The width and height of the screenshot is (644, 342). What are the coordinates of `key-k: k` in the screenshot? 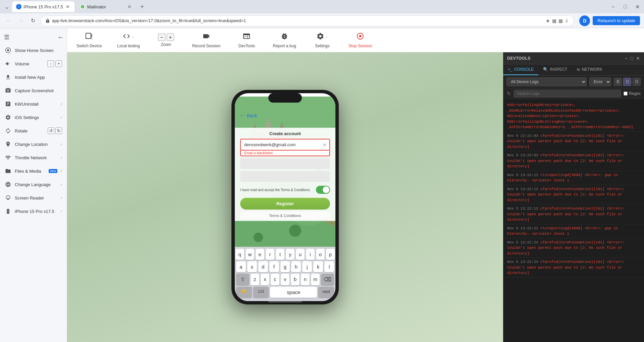 It's located at (318, 267).